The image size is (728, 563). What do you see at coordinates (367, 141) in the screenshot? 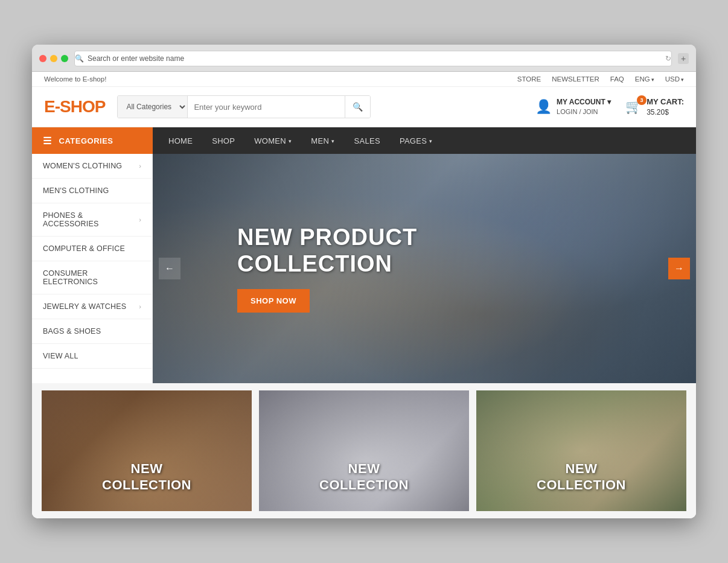
I see `nav-sales: SALES` at bounding box center [367, 141].